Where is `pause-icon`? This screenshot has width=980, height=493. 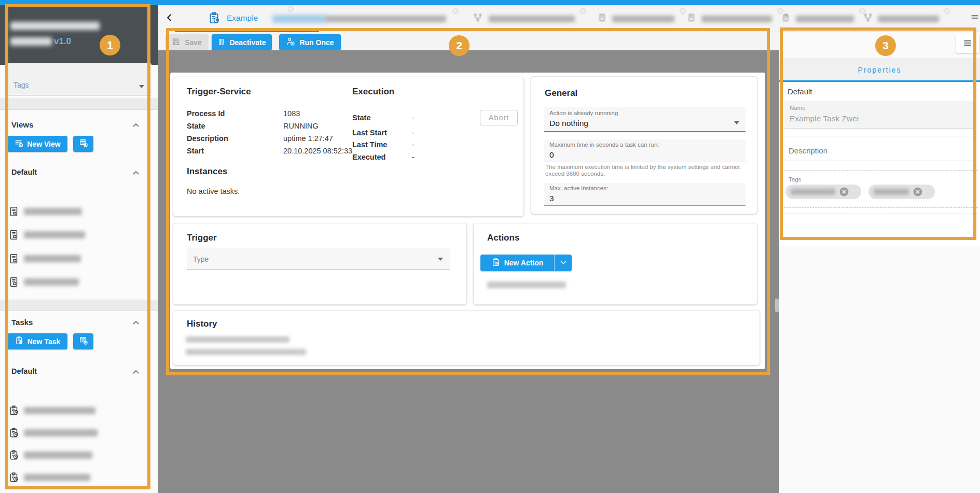
pause-icon is located at coordinates (221, 43).